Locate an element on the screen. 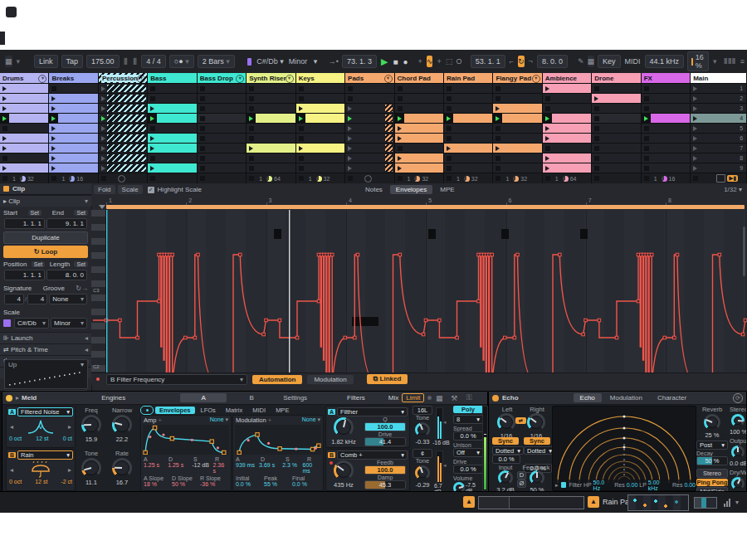 This screenshot has width=747, height=560. clip-section-header: ▸ Clip▾ is located at coordinates (46, 201).